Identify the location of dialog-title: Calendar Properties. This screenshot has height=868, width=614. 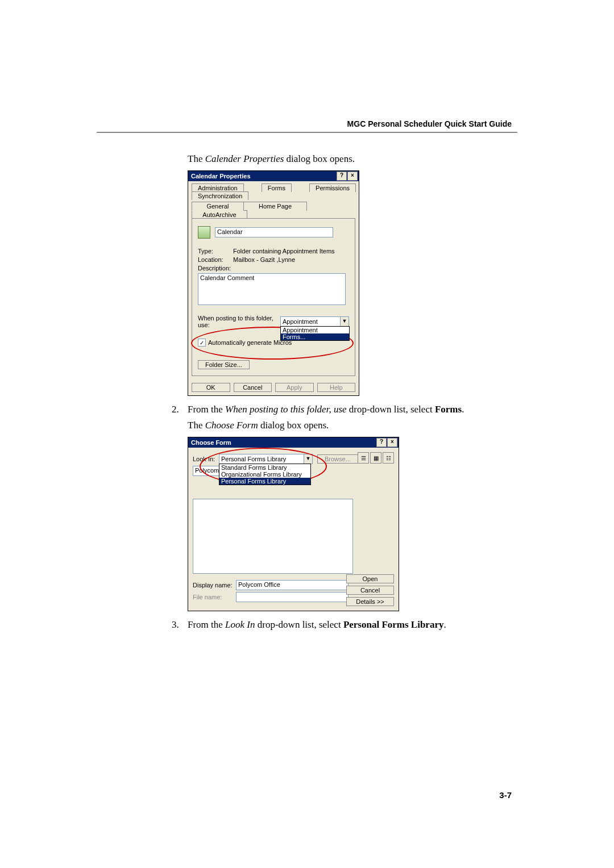
(221, 176).